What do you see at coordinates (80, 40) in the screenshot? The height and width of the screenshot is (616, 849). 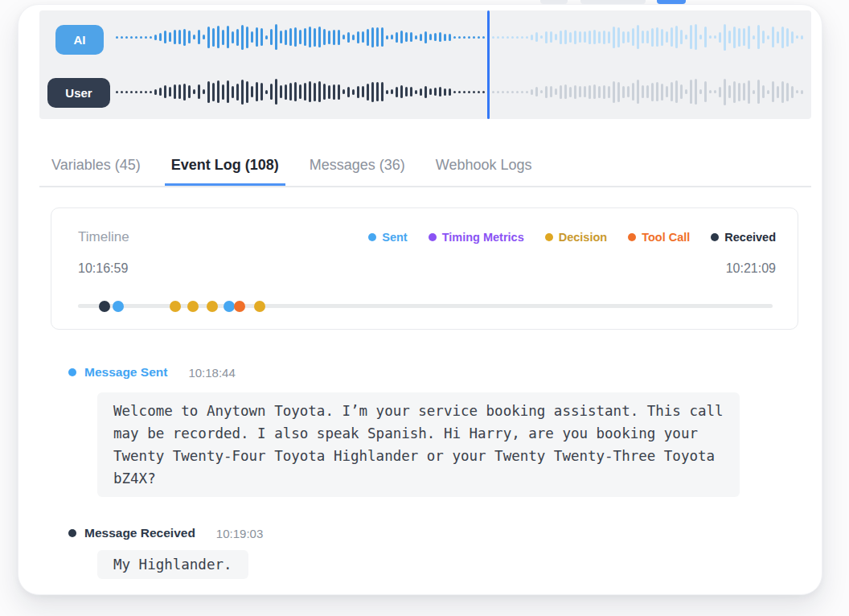 I see `ai-badge-label: AI` at bounding box center [80, 40].